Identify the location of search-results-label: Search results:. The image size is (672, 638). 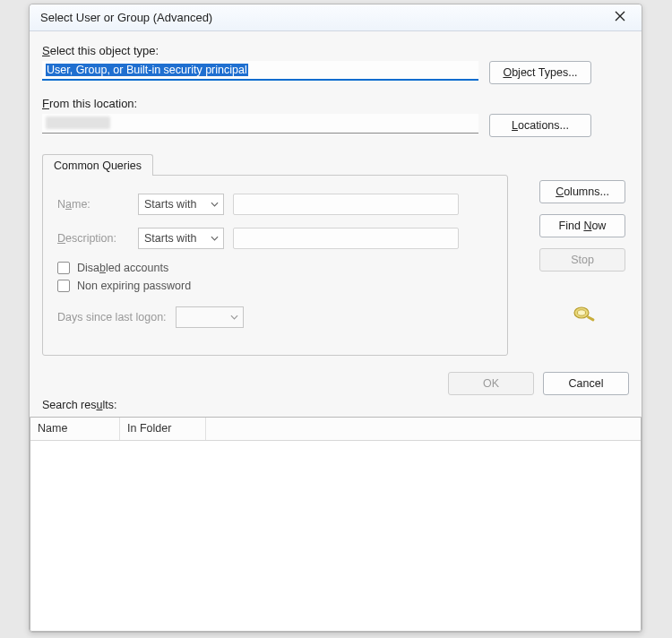
(335, 405).